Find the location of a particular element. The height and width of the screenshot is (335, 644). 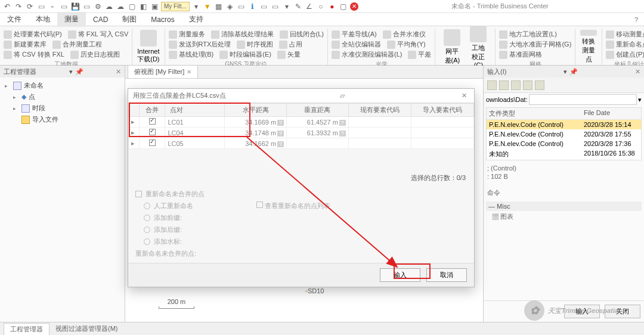

cmd-process-features: 处理要素代码(P) is located at coordinates (33, 35).